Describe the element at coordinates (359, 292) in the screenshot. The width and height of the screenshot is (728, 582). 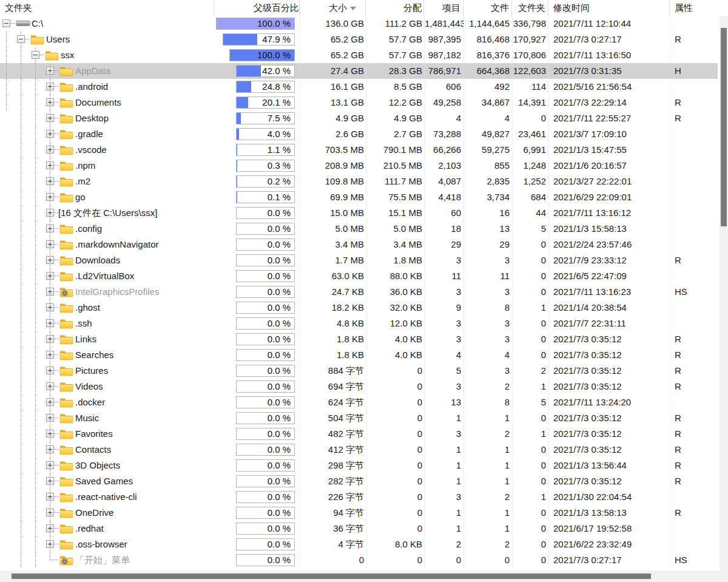
I see `table-row: IntelGraphicsProfiles0.0 %24.7 KB36.0 KB…` at that location.